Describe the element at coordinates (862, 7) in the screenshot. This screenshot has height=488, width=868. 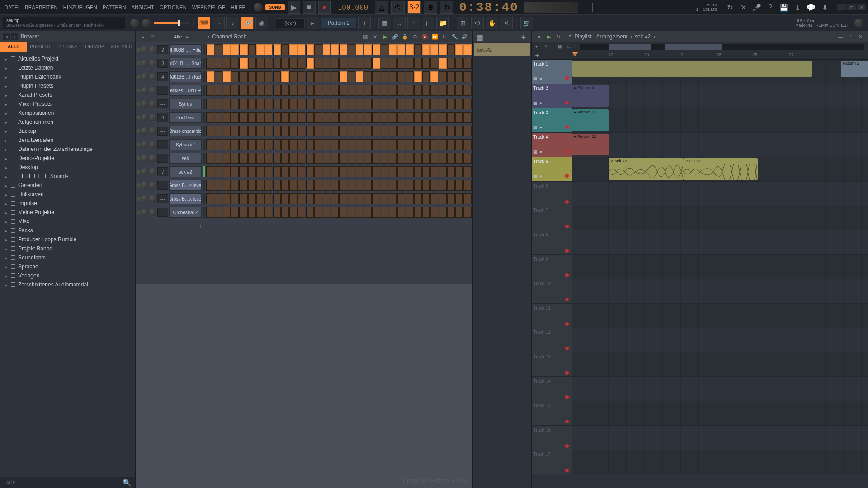
I see `close-button: ✕` at that location.